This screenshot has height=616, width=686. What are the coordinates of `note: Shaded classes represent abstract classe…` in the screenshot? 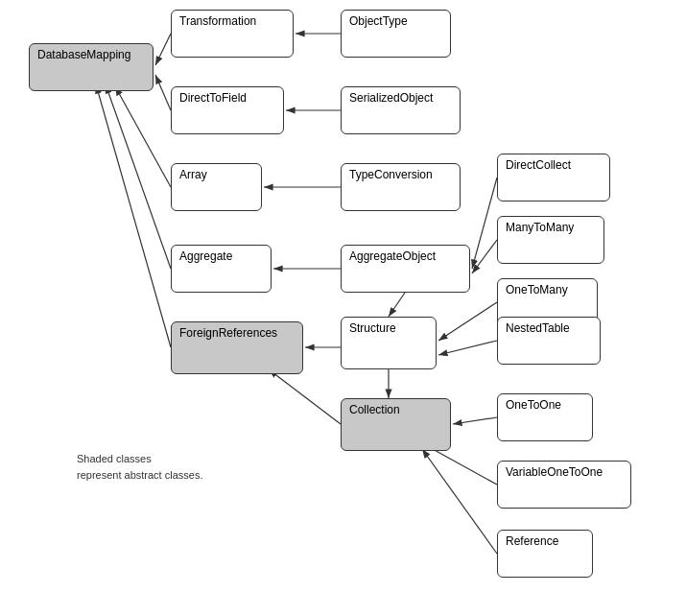 It's located at (140, 466).